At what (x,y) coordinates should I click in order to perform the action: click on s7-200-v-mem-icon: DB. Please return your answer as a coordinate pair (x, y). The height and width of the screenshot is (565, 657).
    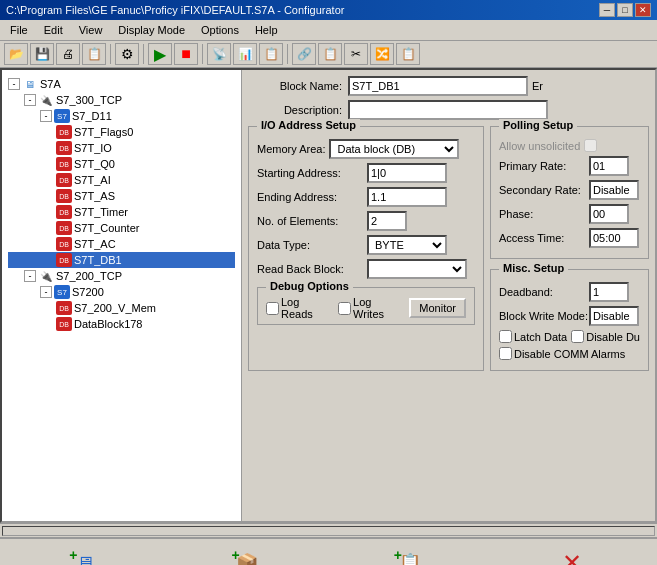
    Looking at the image, I should click on (64, 308).